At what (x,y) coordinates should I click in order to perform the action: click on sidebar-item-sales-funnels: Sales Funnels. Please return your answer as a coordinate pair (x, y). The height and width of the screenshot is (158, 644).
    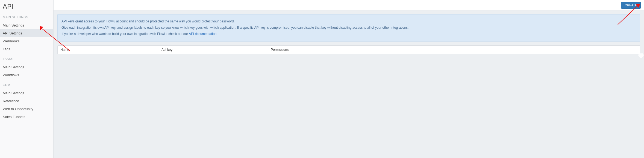
    Looking at the image, I should click on (27, 117).